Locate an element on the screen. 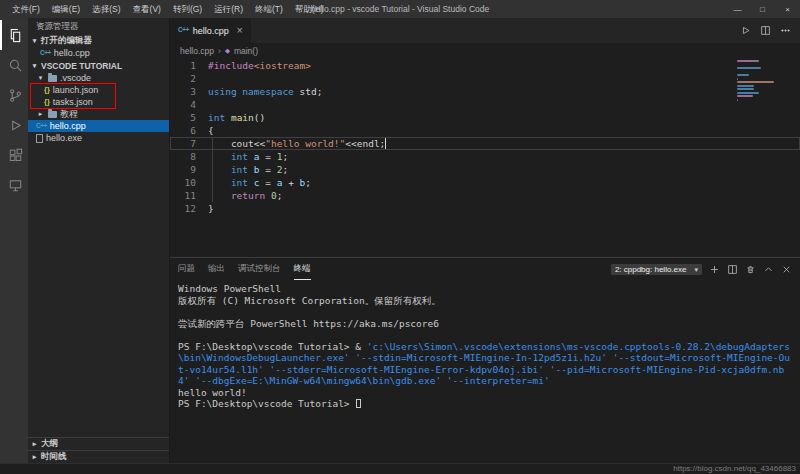 This screenshot has height=474, width=800. more-actions-button is located at coordinates (786, 30).